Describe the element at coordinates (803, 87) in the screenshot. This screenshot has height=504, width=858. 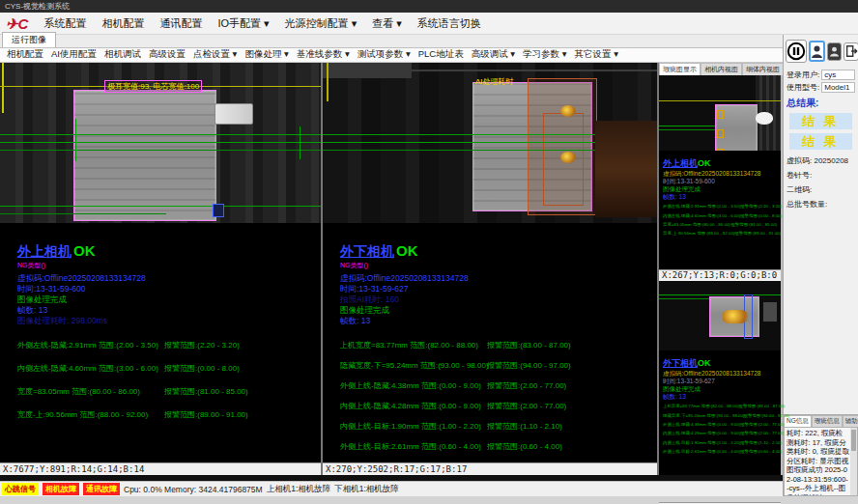
I see `model-label: 使用型号:` at that location.